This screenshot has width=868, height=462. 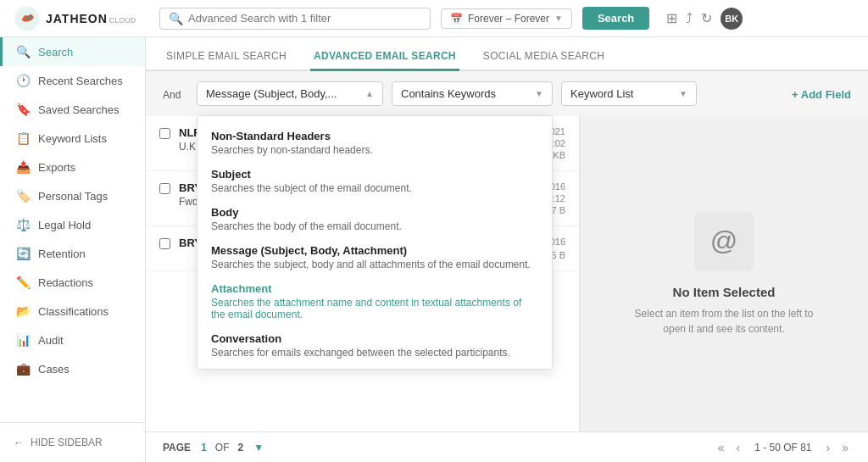 I want to click on total-pages: 2, so click(x=241, y=448).